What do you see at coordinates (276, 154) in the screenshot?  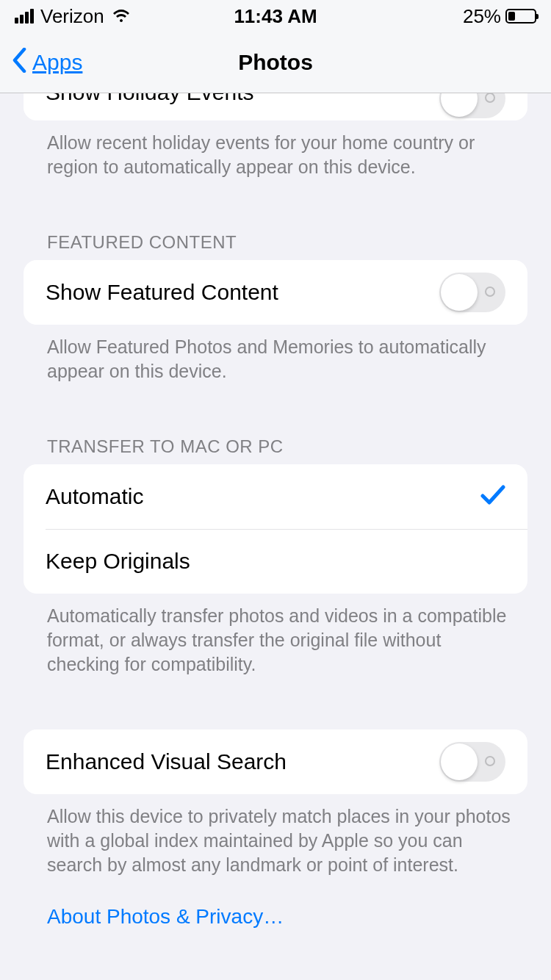 I see `section-footer: Allow recent holiday events for your hom…` at bounding box center [276, 154].